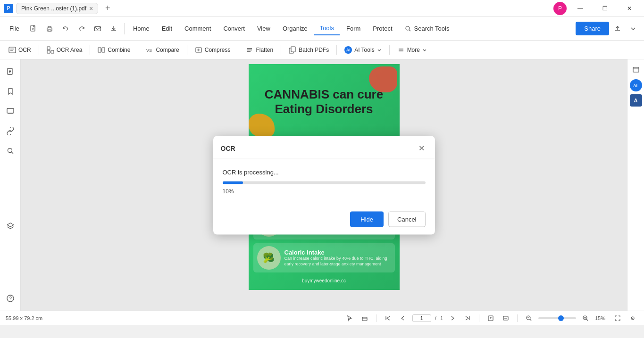  I want to click on upload-btn, so click(618, 29).